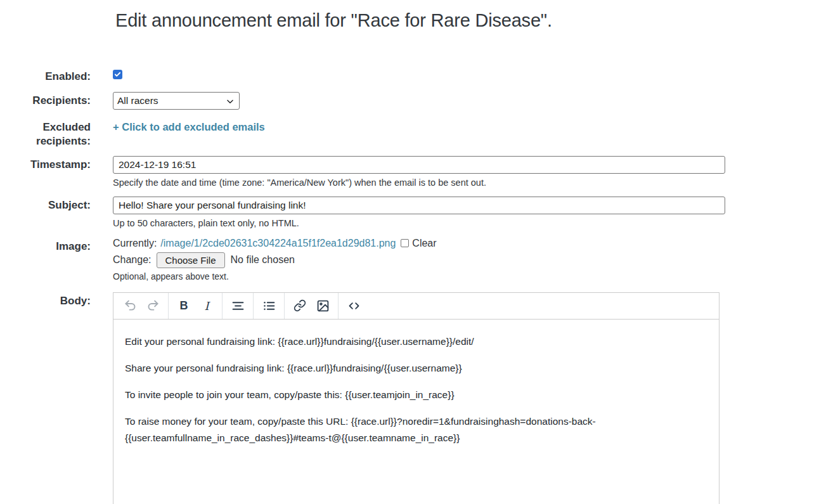 The width and height of the screenshot is (826, 504). I want to click on subject-row: Subject: Up to 50 characters, plain text…, so click(413, 212).